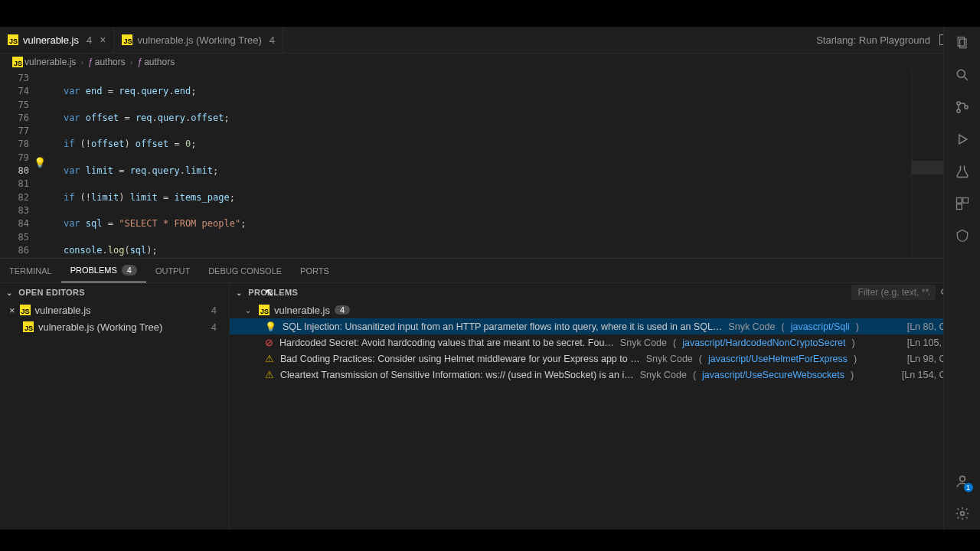  I want to click on open-editors-header: ⌄ OPEN EDITORS, so click(115, 292).